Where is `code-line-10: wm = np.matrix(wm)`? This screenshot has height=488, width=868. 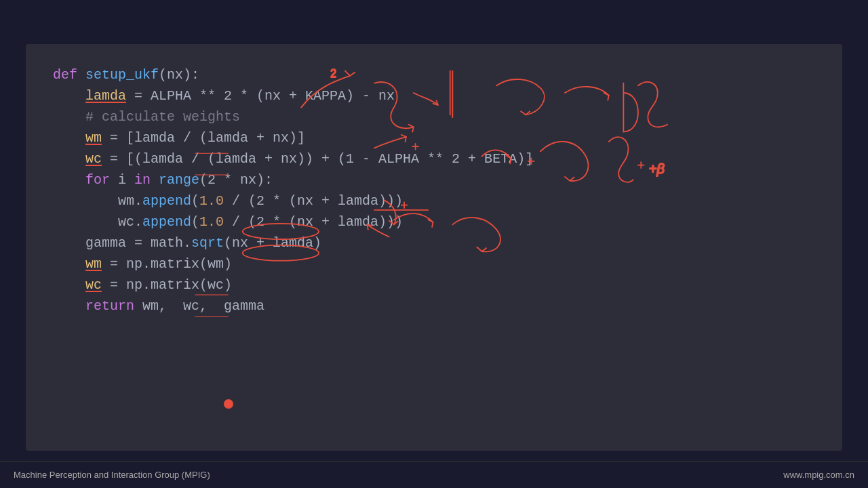
code-line-10: wm = np.matrix(wm) is located at coordinates (434, 264).